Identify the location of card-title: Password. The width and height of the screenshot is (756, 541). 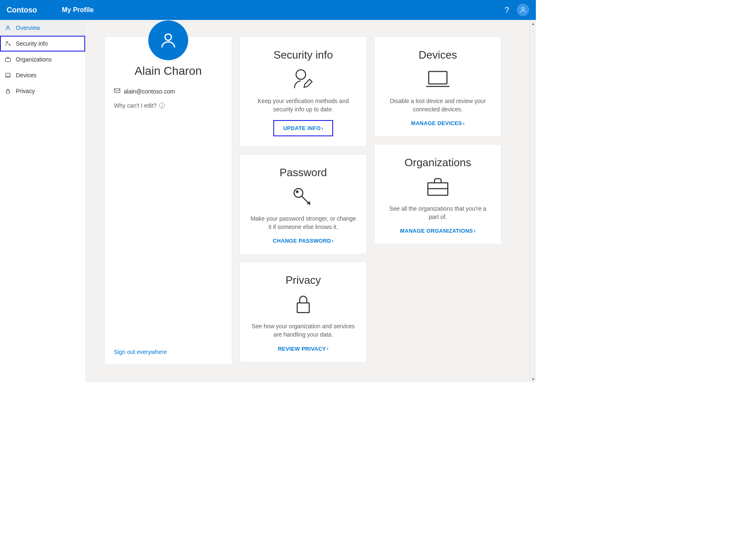
(303, 173).